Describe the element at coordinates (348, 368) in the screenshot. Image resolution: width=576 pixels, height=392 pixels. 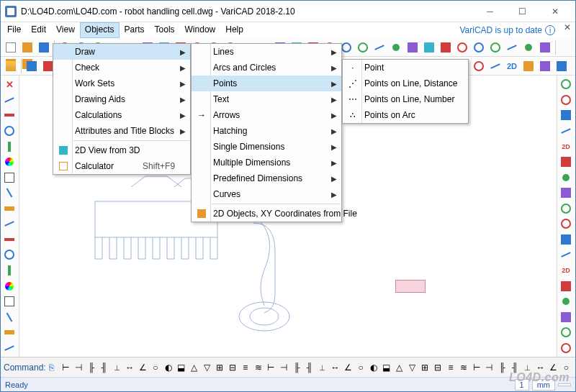
I see `bottom-btn-22: ∠` at that location.